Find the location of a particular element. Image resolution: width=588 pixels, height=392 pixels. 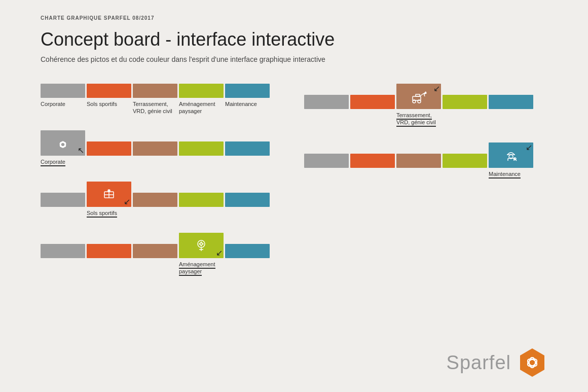

section-row-3: ↙ Sols sportifs is located at coordinates (162, 200).